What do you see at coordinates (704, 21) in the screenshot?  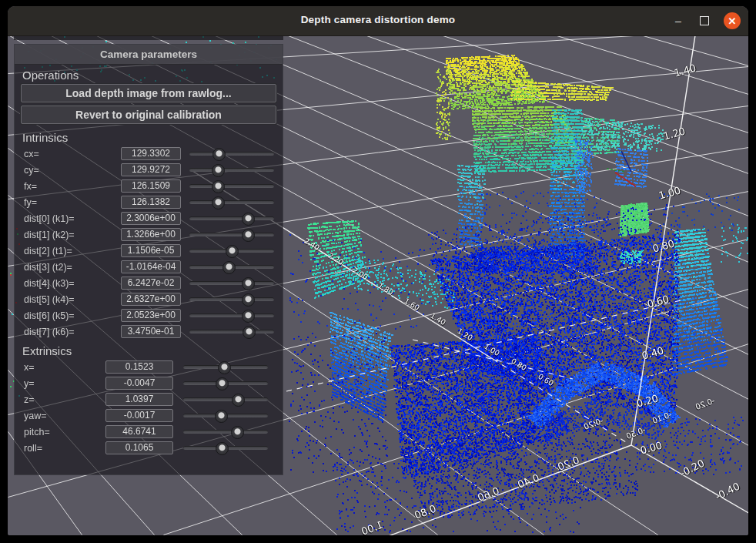 I see `maximize-icon` at bounding box center [704, 21].